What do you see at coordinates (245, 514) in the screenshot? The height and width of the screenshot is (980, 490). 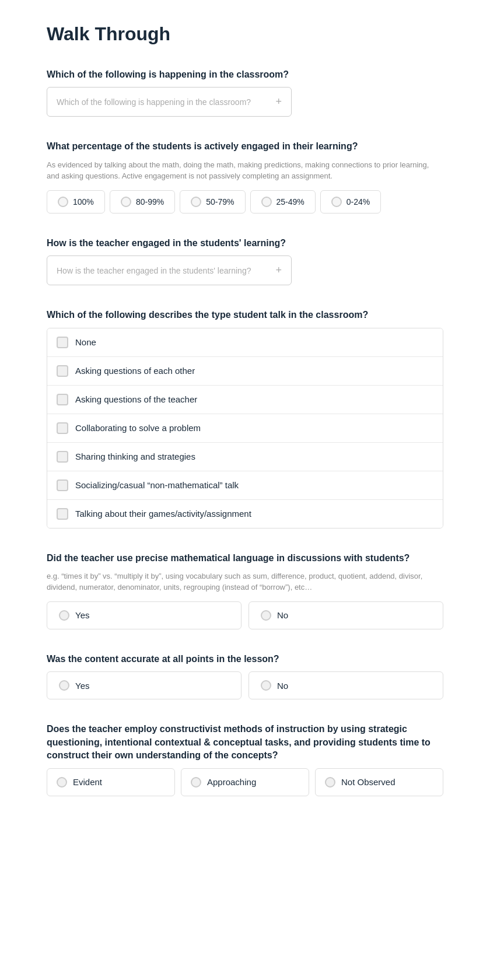 I see `checkbox-item-q4-6: Talking about their games/activity/assig…` at bounding box center [245, 514].